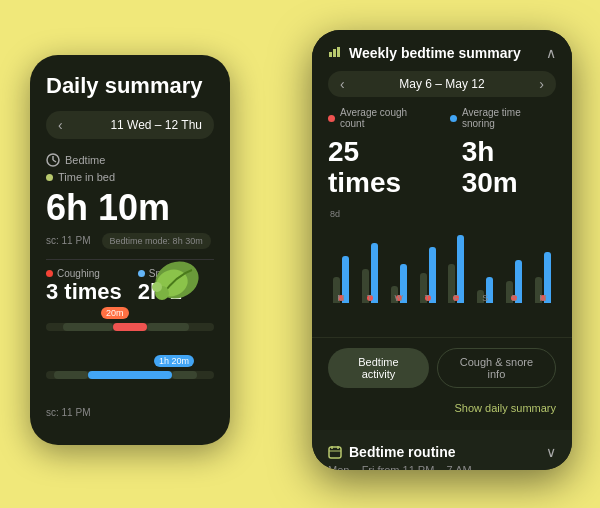 The height and width of the screenshot is (508, 600). I want to click on bedtime-label: Bedtime, so click(130, 160).